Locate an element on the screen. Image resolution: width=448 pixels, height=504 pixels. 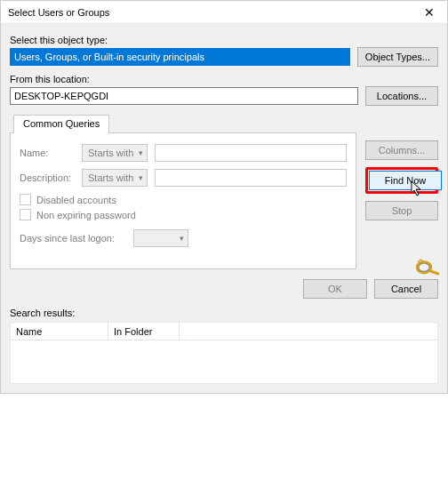
description-mode-value: Starts with is located at coordinates (110, 178).